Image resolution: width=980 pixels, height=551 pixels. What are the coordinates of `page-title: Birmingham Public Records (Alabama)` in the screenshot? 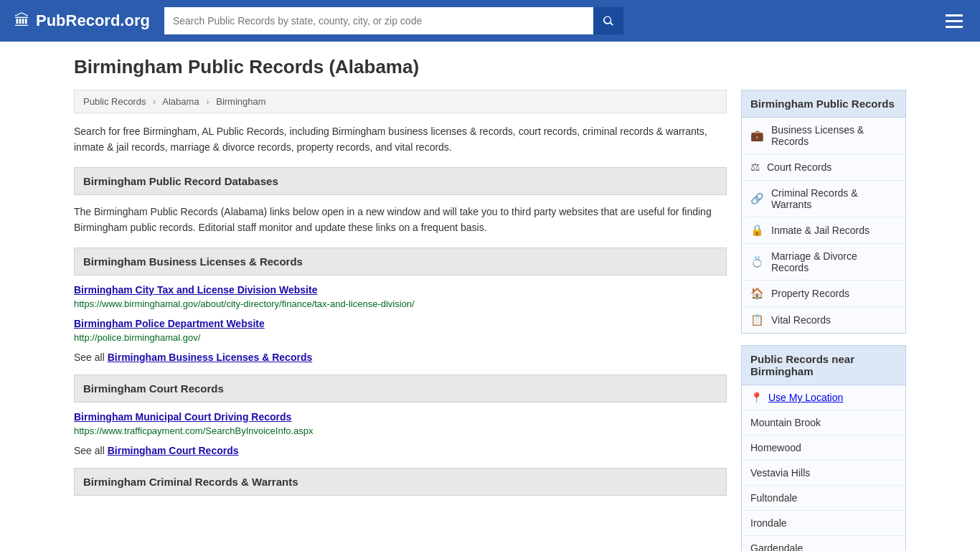 It's located at (490, 67).